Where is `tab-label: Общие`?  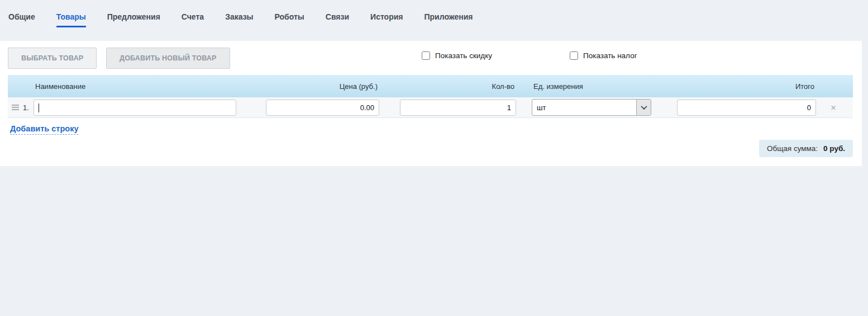 tab-label: Общие is located at coordinates (22, 17).